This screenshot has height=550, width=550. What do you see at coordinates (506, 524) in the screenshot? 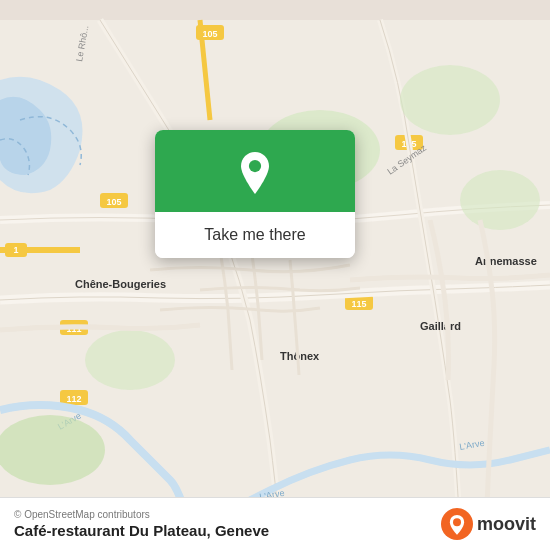
I see `moovit-brand-text: moovit` at bounding box center [506, 524].